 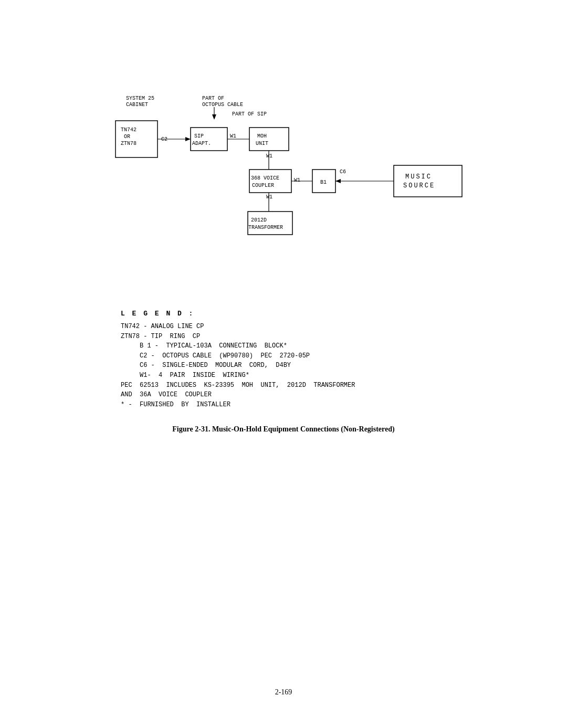 I want to click on w1-coupler-below-label: W1, so click(x=269, y=197).